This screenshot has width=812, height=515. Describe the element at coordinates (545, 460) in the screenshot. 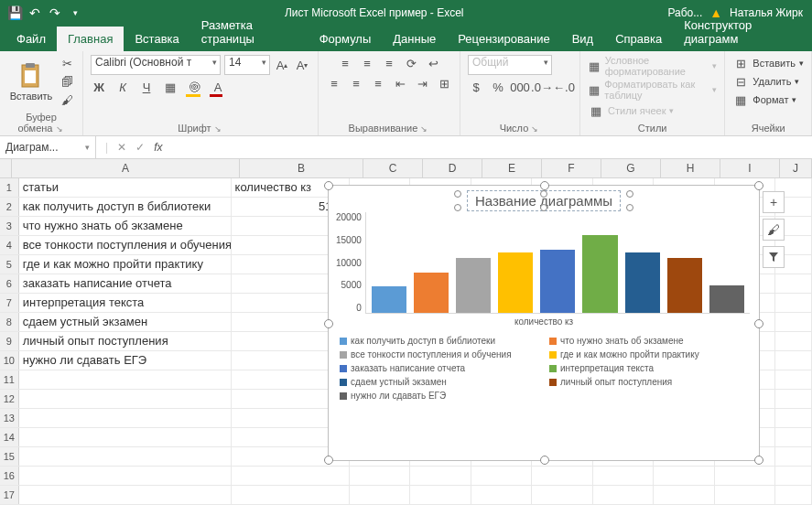

I see `resize-handle-b` at that location.